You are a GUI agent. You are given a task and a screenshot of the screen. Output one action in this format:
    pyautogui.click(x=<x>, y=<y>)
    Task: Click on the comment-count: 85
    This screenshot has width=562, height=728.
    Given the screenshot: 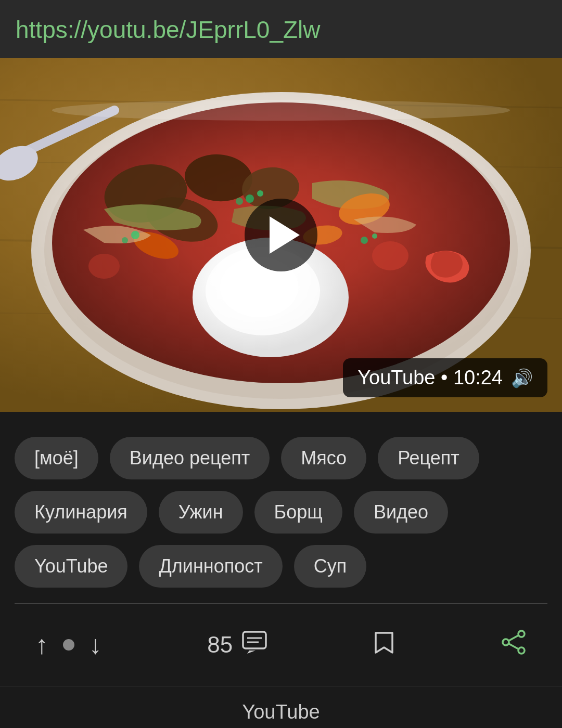 What is the action you would take?
    pyautogui.click(x=220, y=645)
    